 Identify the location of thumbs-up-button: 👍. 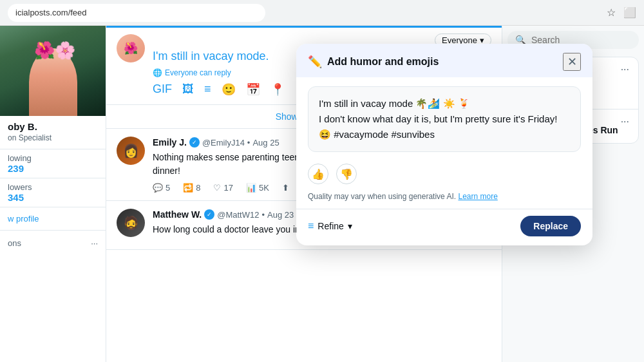
(318, 174).